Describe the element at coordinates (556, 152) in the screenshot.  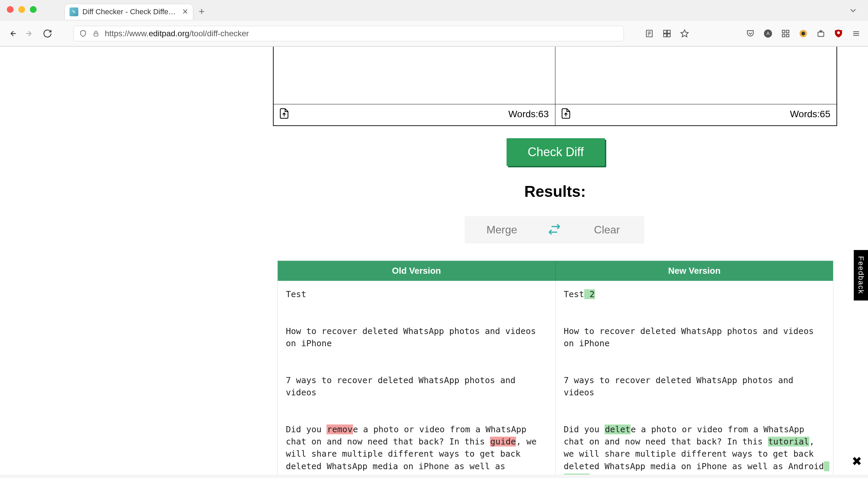
I see `check-diff-button: Check Diff` at that location.